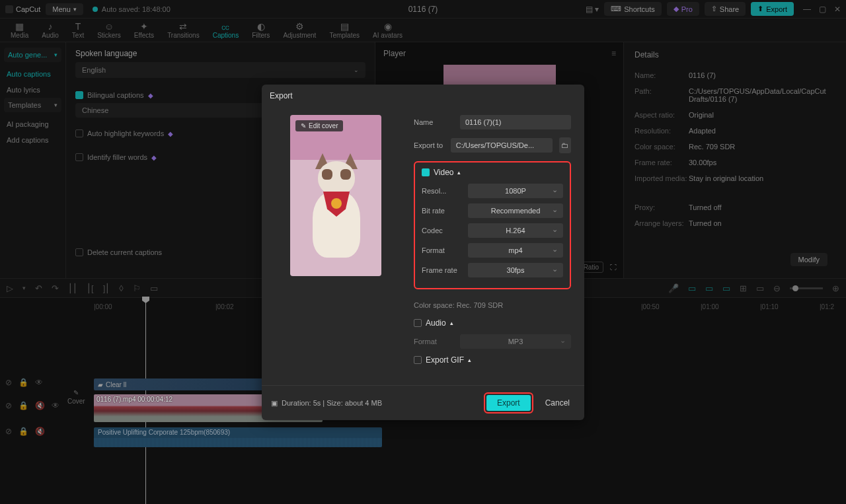  Describe the element at coordinates (319, 126) in the screenshot. I see `edit-cover-button: ✎ Edit cover` at that location.